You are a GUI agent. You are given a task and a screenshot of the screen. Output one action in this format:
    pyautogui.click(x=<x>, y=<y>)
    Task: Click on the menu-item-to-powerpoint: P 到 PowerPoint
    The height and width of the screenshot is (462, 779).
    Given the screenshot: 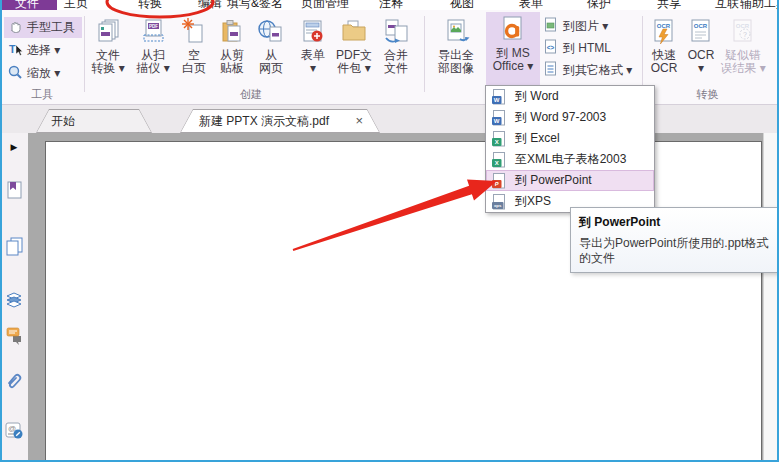 What is the action you would take?
    pyautogui.click(x=570, y=180)
    